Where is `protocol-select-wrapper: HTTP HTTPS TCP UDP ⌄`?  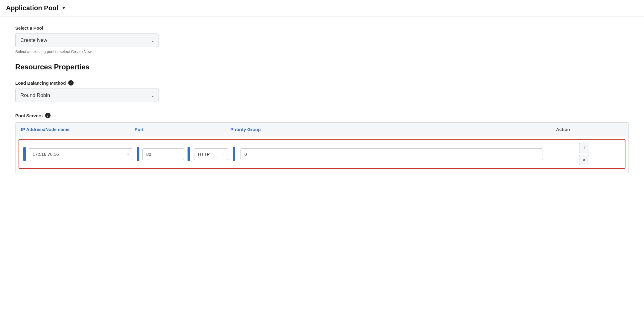 protocol-select-wrapper: HTTP HTTPS TCP UDP ⌄ is located at coordinates (211, 154).